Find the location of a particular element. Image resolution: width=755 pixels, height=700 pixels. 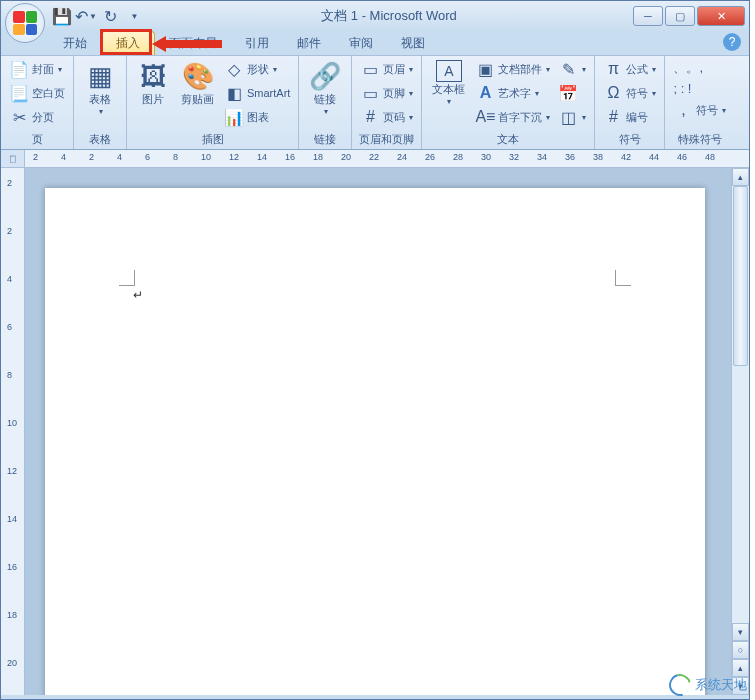

table-button: ▦ 表格▾ is located at coordinates (100, 88).